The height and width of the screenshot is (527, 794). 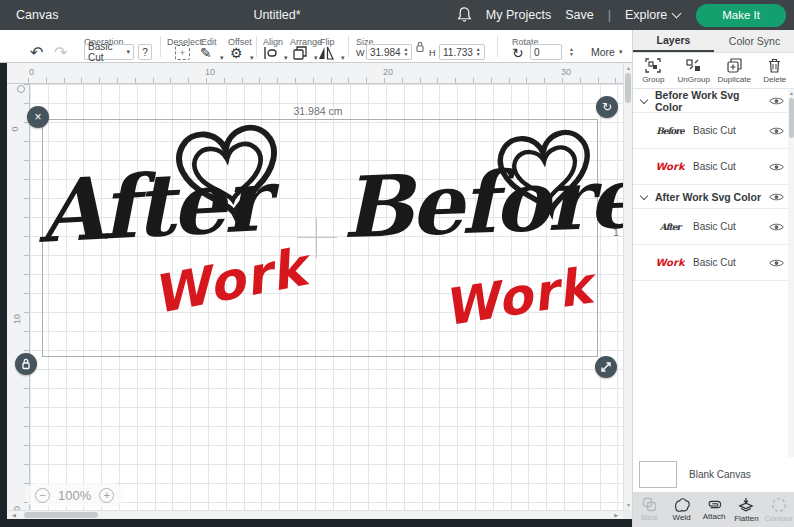 I want to click on caret-down-icon: ▾, so click(x=621, y=52).